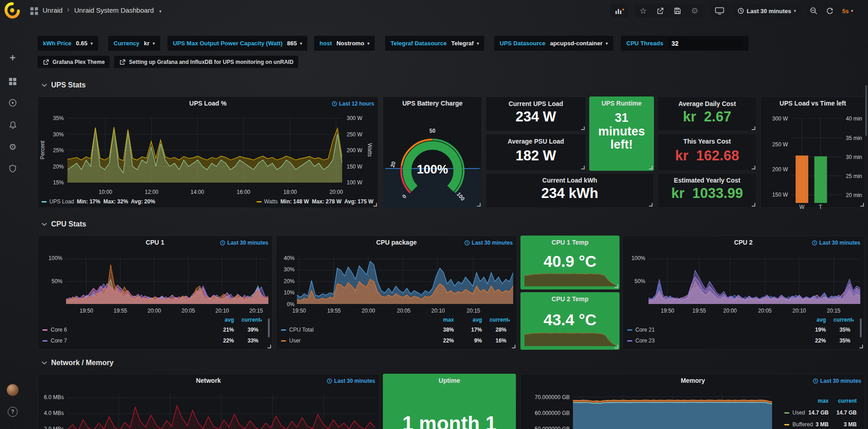 This screenshot has height=429, width=868. Describe the element at coordinates (620, 11) in the screenshot. I see `add-panel-button` at that location.